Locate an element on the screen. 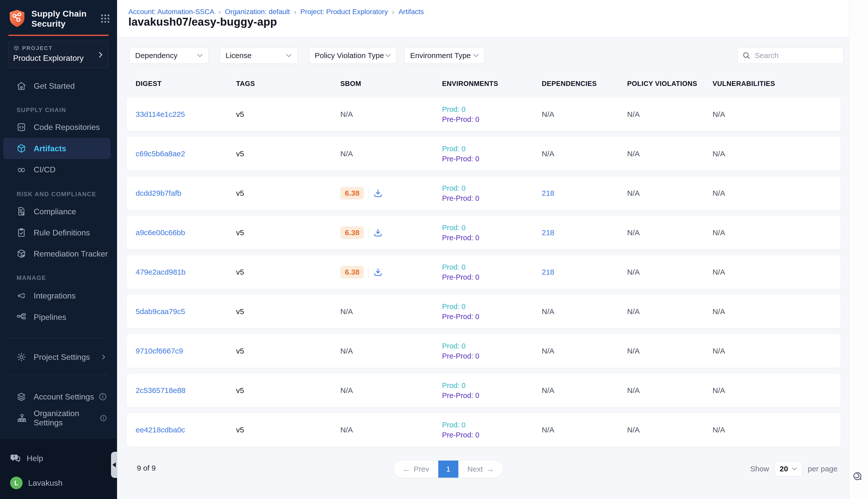 The width and height of the screenshot is (868, 499). breadcrumb: Account: Automation-SSCA › Organization:… is located at coordinates (276, 12).